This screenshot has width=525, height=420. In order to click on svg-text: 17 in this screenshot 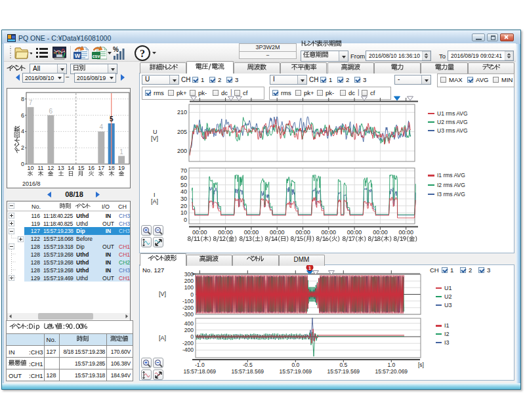, I will do `click(101, 168)`.